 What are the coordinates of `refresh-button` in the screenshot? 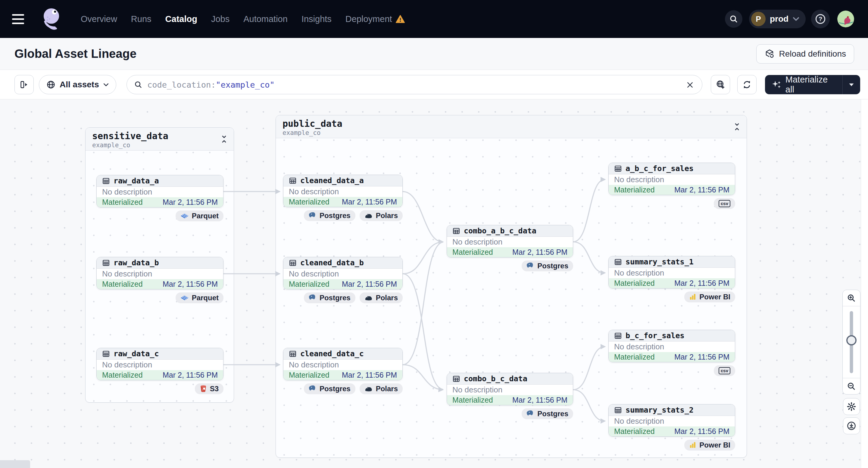 It's located at (747, 85).